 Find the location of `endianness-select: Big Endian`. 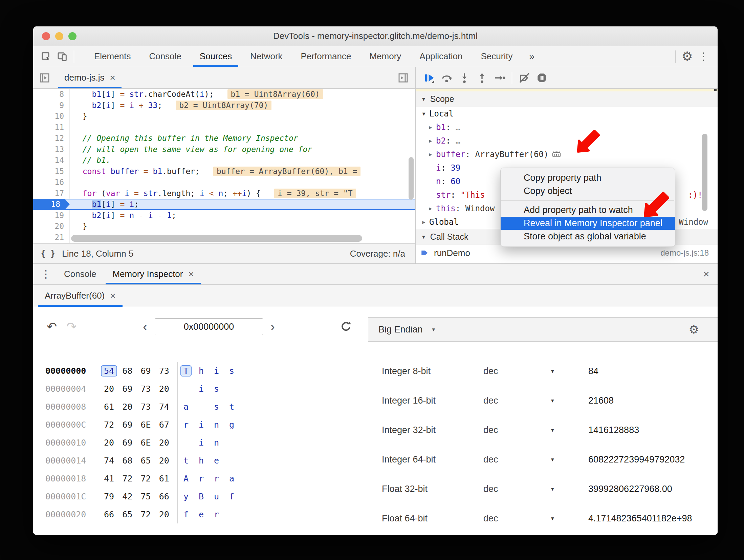

endianness-select: Big Endian is located at coordinates (401, 330).